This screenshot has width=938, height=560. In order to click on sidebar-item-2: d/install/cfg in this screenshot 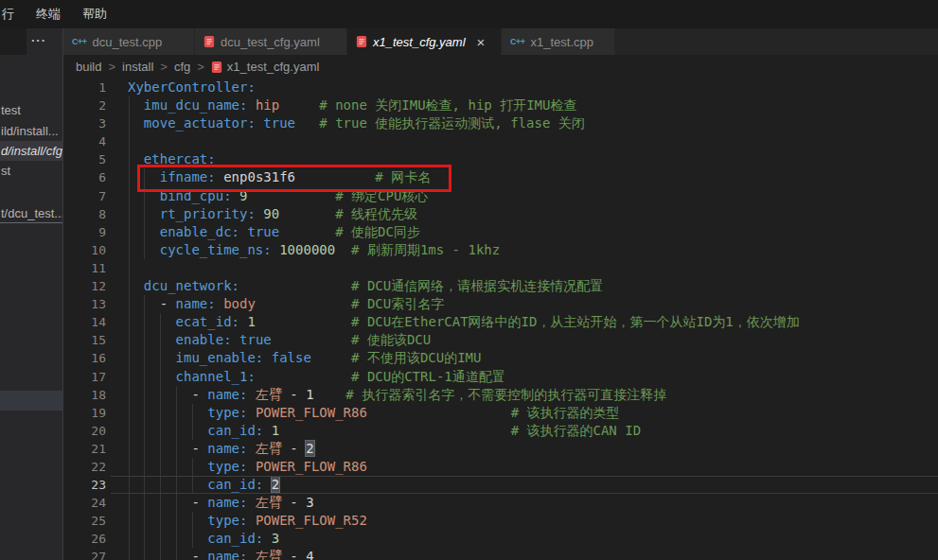, I will do `click(31, 151)`.